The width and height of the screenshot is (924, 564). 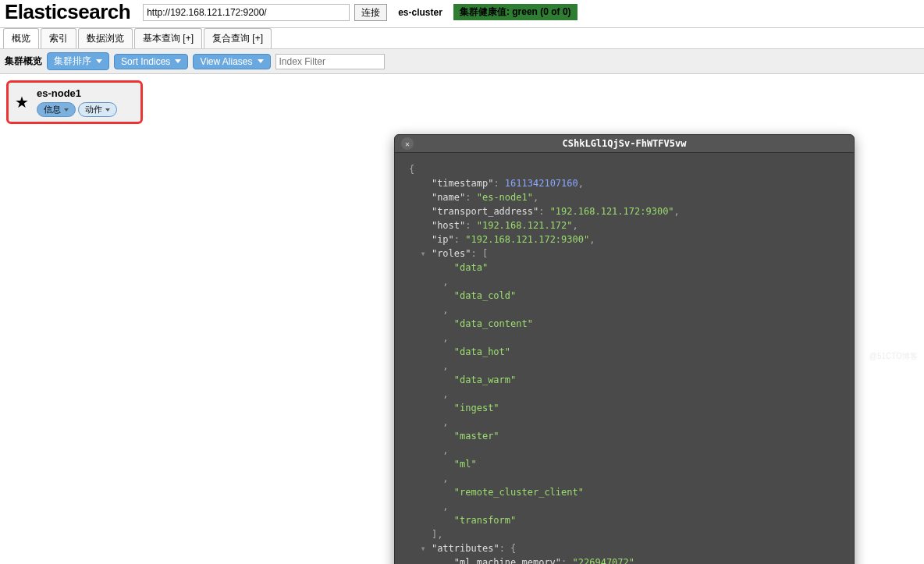 I want to click on node-actions-button: 动作, so click(x=98, y=109).